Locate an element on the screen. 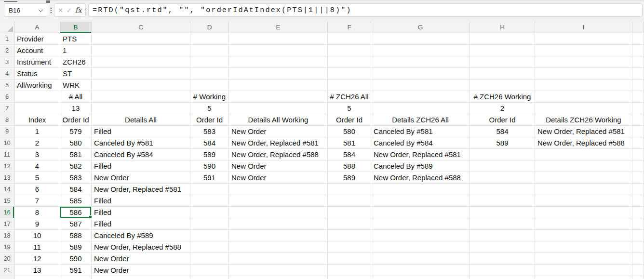  cell-E12: New Order is located at coordinates (279, 166).